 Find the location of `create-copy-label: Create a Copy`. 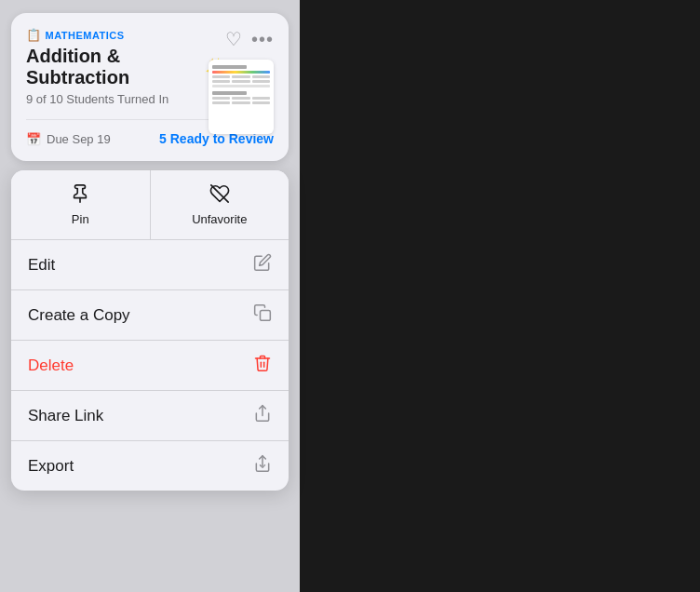

create-copy-label: Create a Copy is located at coordinates (79, 316).